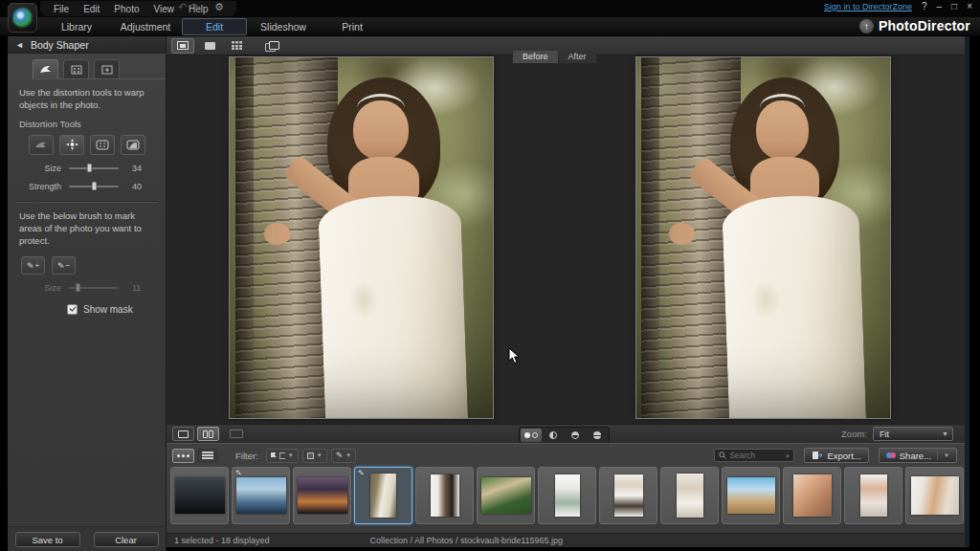 This screenshot has height=551, width=980. What do you see at coordinates (536, 57) in the screenshot?
I see `before-tab: Before` at bounding box center [536, 57].